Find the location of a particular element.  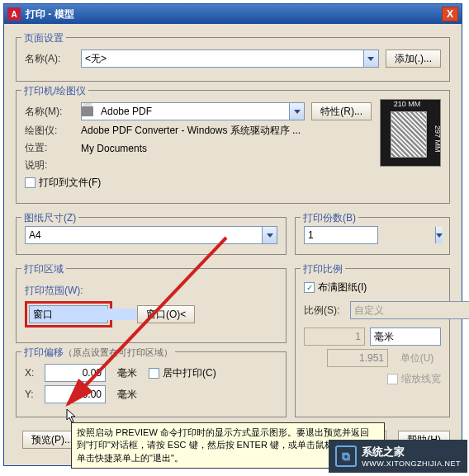

watermark-logo-icon: ⧉ is located at coordinates (346, 456).